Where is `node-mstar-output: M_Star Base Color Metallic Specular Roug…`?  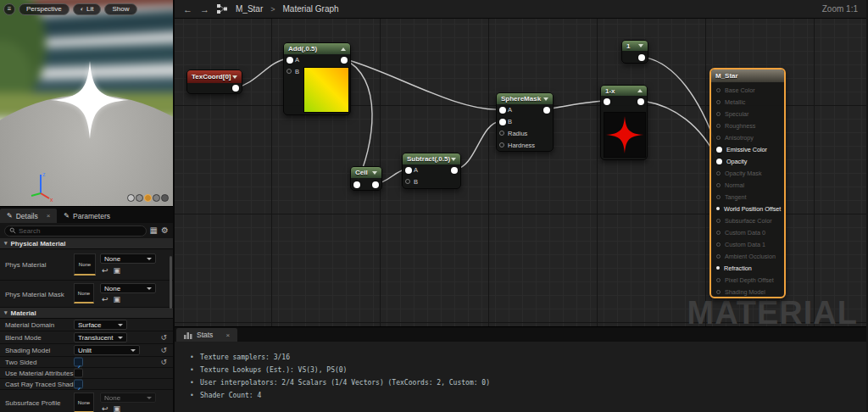
node-mstar-output: M_Star Base Color Metallic Specular Roug… is located at coordinates (748, 183).